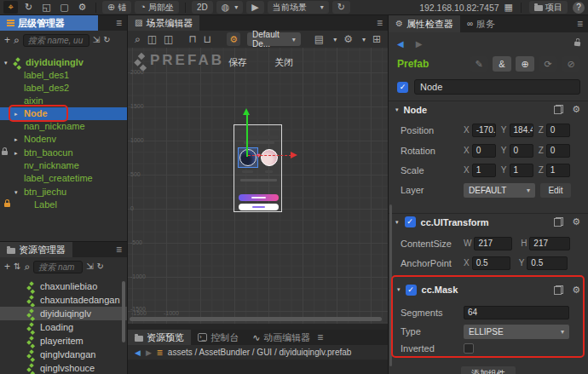 The width and height of the screenshot is (588, 374). I want to click on mask-type-dropdown: ELLIPSE ▾, so click(516, 332).